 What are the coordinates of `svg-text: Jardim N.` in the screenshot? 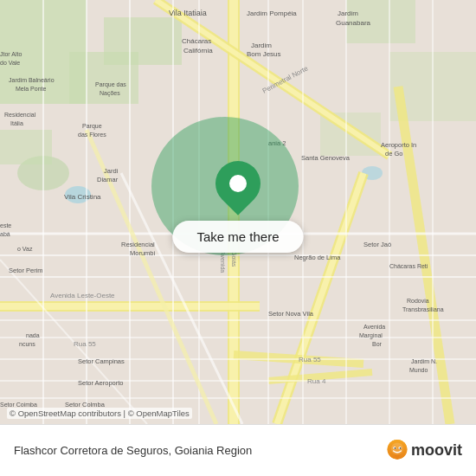 It's located at (424, 362).